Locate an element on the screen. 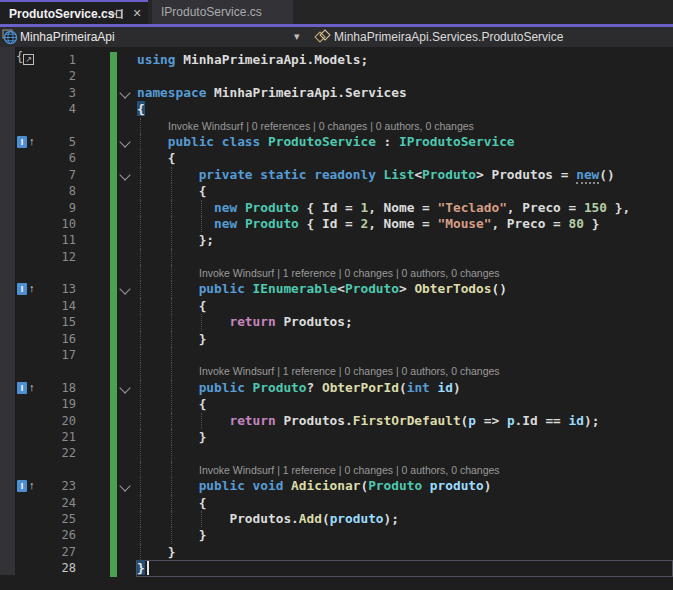 This screenshot has width=673, height=590. line-number: 14 is located at coordinates (58, 306).